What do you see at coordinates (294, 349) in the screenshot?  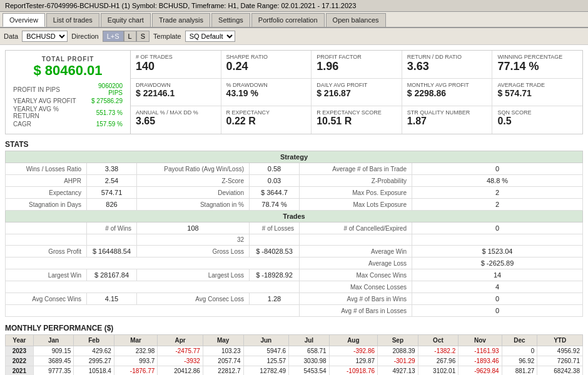 I see `monthly-section: MONTHLY PERFORMANCE ($) Year Jan Feb Mar…` at bounding box center [294, 349].